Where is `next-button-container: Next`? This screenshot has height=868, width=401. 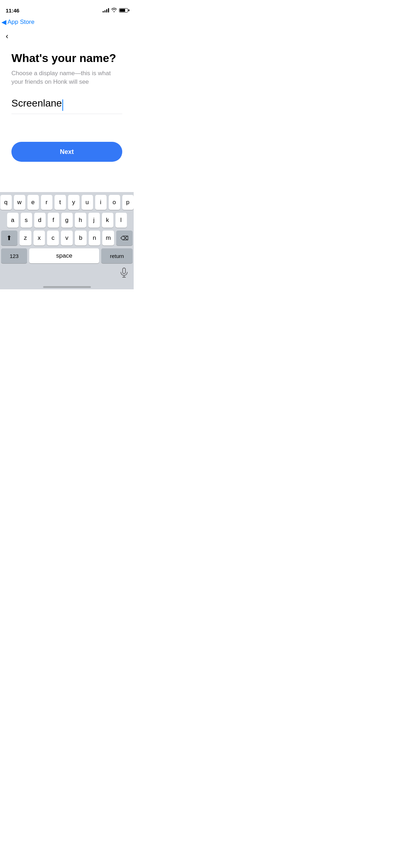
next-button-container: Next is located at coordinates (67, 152).